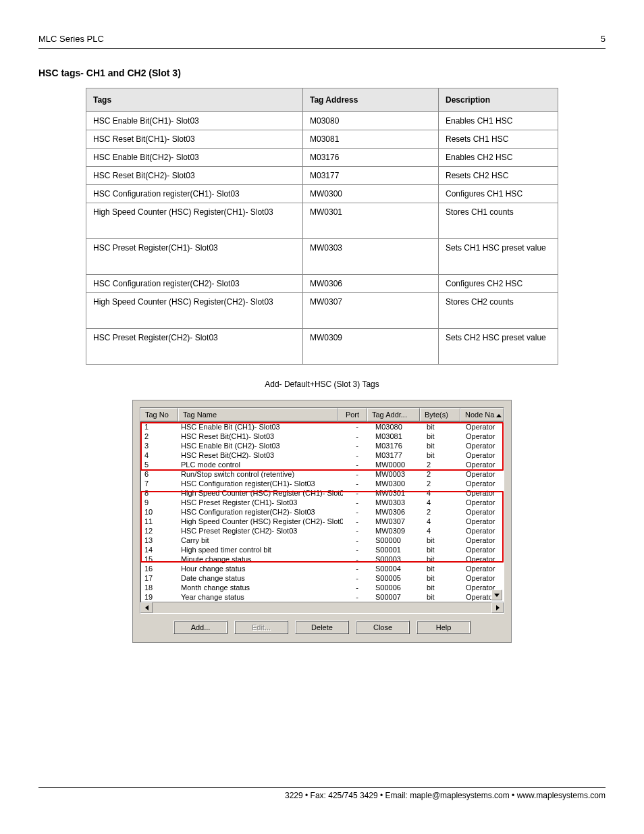 Image resolution: width=644 pixels, height=834 pixels. What do you see at coordinates (322, 427) in the screenshot?
I see `table-row: 1HSC Enable Bit (CH1)- Slot03-M03080bitO…` at bounding box center [322, 427].